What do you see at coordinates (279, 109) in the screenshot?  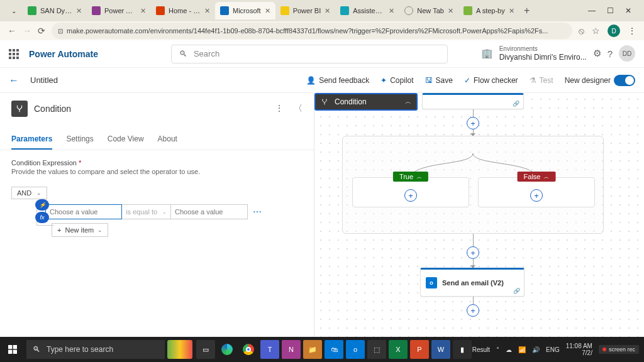 I see `more-icon: ⋮` at bounding box center [279, 109].